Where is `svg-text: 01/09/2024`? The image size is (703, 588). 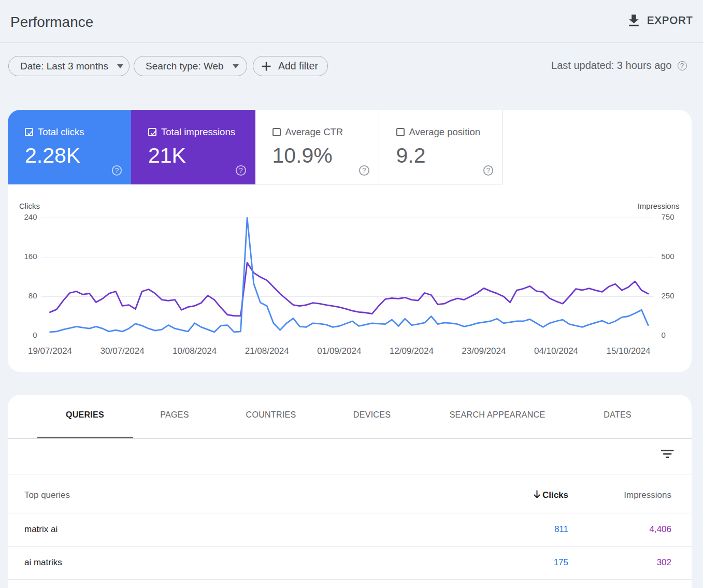 svg-text: 01/09/2024 is located at coordinates (339, 351).